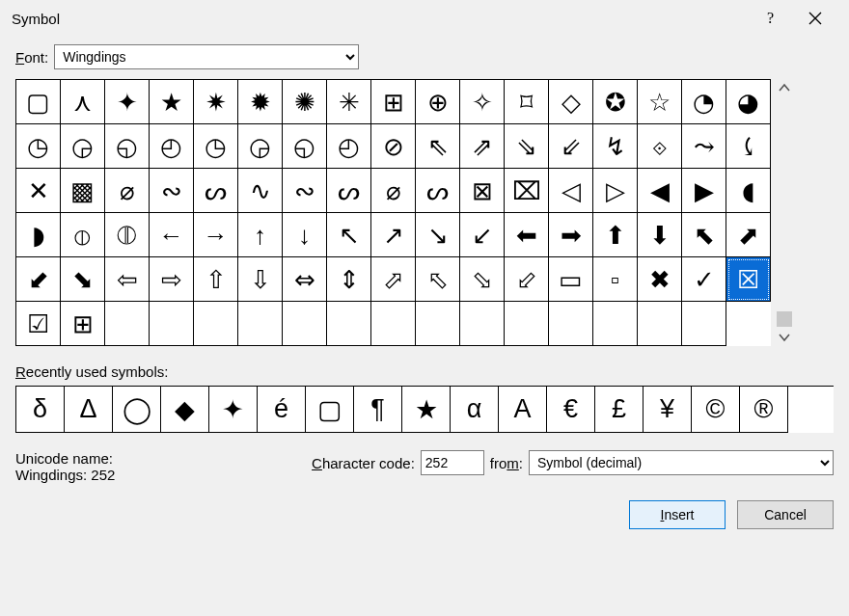 Image resolution: width=849 pixels, height=616 pixels. What do you see at coordinates (527, 102) in the screenshot?
I see `symbol-cell: ⌑` at bounding box center [527, 102].